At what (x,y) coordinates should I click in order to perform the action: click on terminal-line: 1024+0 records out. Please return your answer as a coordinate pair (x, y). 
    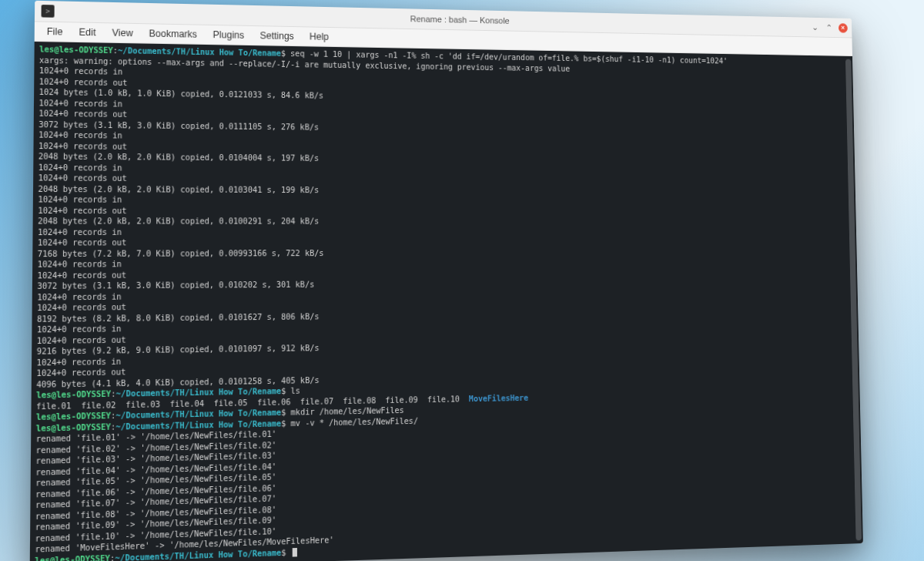
    Looking at the image, I should click on (445, 211).